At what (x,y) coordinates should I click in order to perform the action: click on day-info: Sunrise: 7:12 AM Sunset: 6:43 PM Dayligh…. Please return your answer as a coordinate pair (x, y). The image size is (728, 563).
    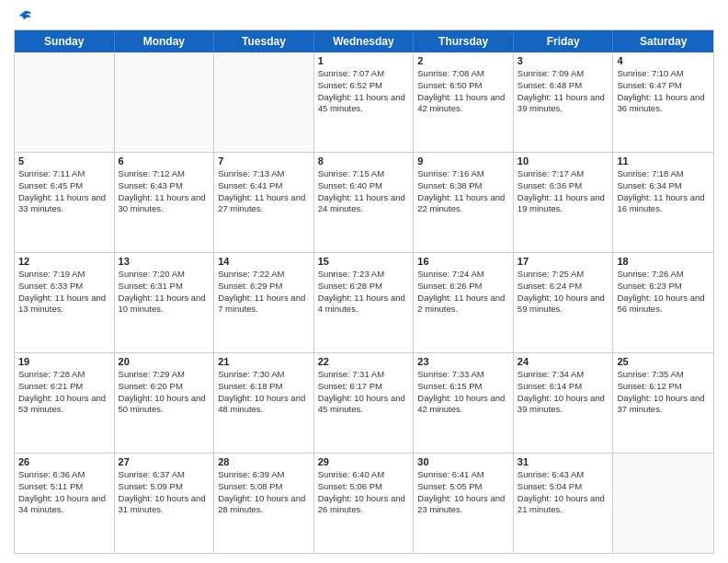
    Looking at the image, I should click on (165, 191).